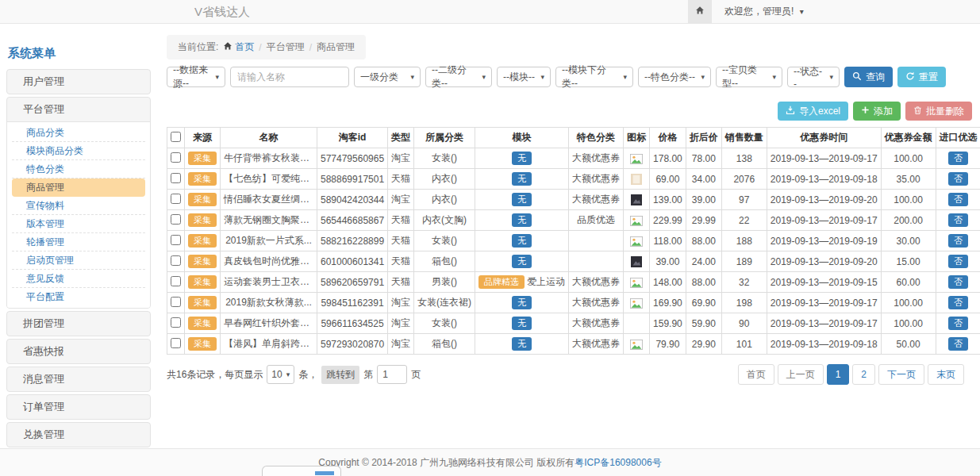 This screenshot has height=476, width=980. Describe the element at coordinates (79, 351) in the screenshot. I see `sidebar-item-省惠快报: 省惠快报` at that location.